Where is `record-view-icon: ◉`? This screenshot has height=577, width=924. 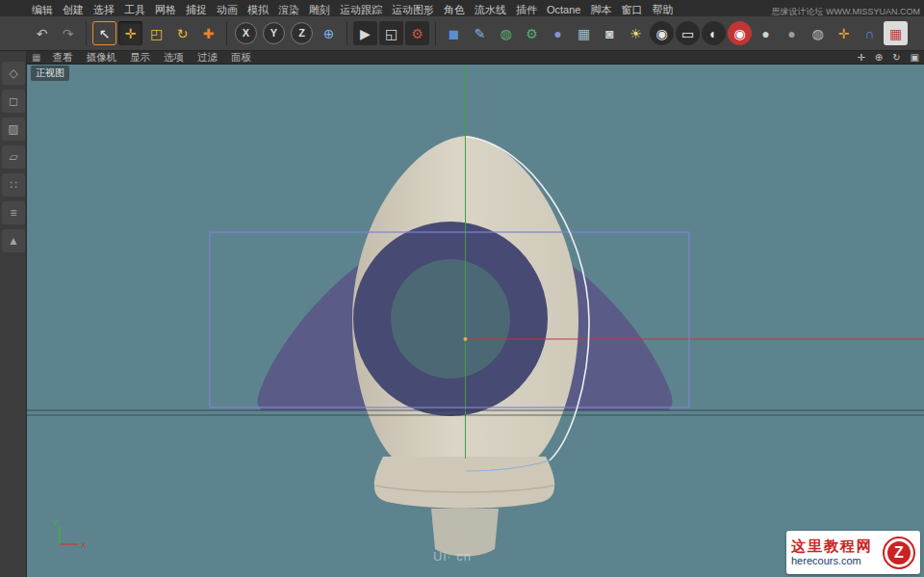 record-view-icon: ◉ is located at coordinates (662, 33).